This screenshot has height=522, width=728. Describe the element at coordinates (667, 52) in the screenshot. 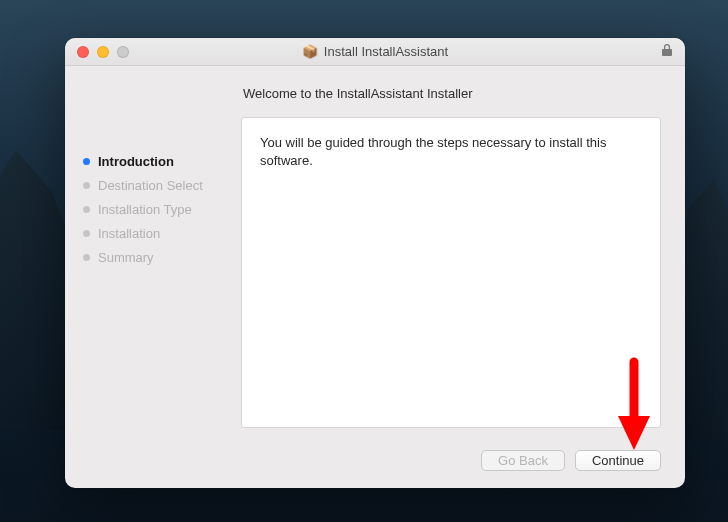

I see `lock-icon` at that location.